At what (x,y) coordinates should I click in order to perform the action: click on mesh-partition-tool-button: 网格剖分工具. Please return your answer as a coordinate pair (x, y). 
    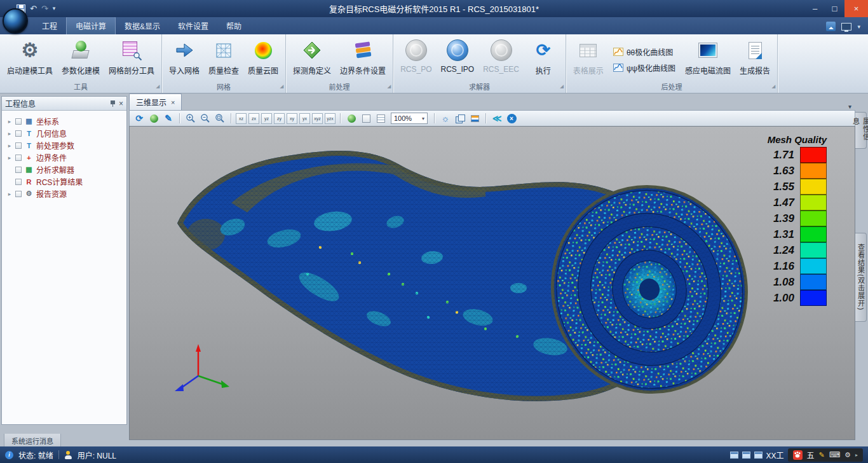
    Looking at the image, I should click on (132, 60).